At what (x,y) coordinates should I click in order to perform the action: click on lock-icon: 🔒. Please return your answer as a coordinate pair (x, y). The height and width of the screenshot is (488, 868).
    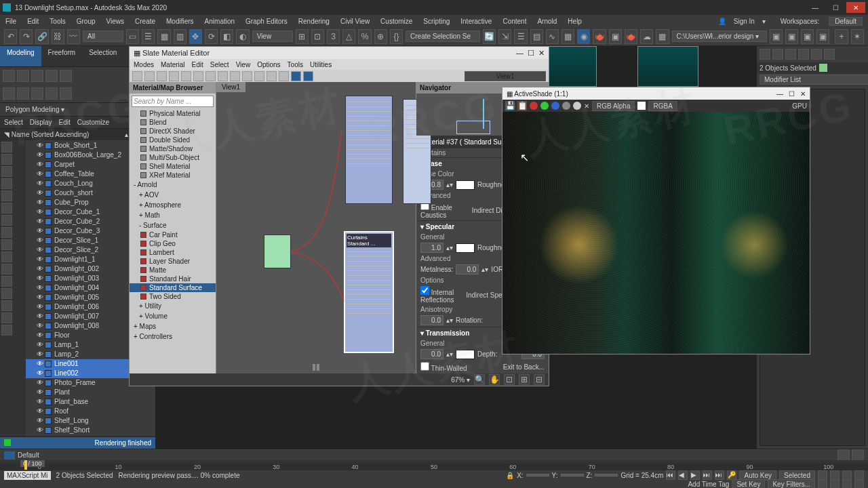
    Looking at the image, I should click on (510, 476).